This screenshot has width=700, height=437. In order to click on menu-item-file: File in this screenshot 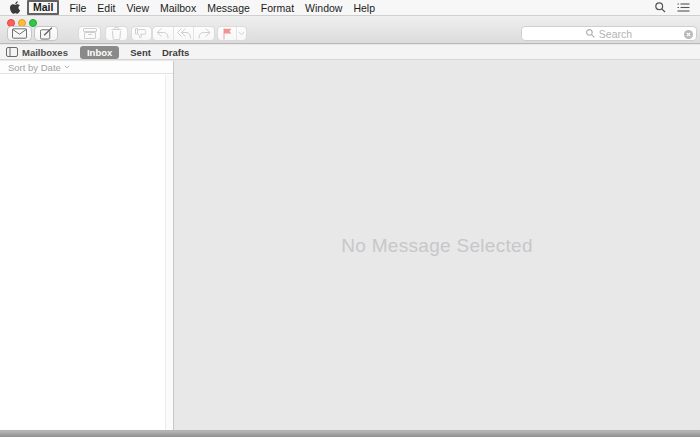, I will do `click(78, 8)`.